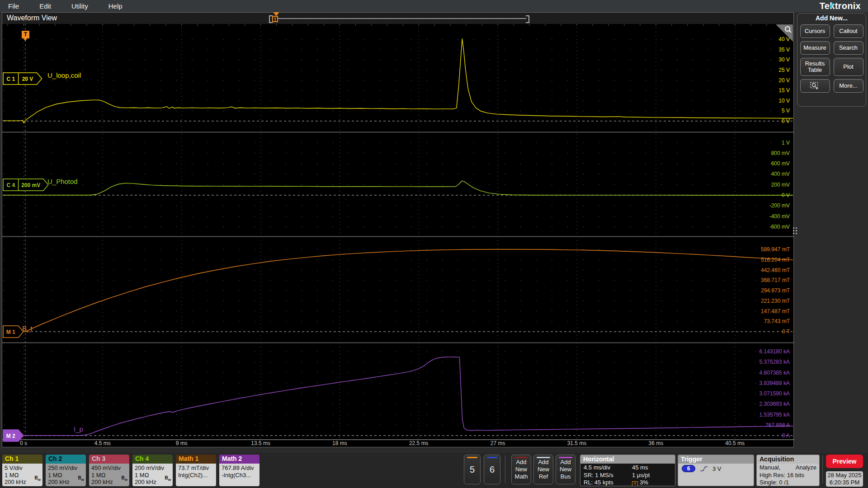  What do you see at coordinates (635, 483) in the screenshot?
I see `trigger-mini-icon: T` at bounding box center [635, 483].